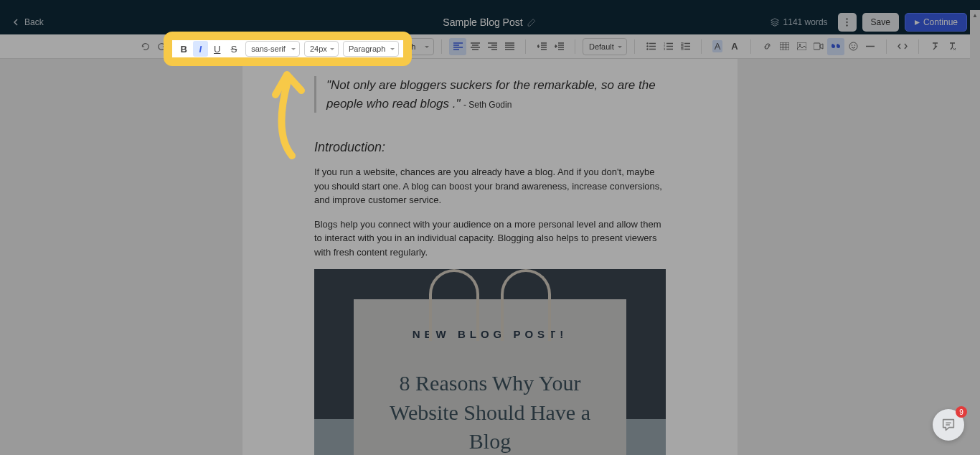  Describe the element at coordinates (490, 362) in the screenshot. I see `hero-image: NEW BLOG POST! 8 Reasons Why Your Websit…` at that location.